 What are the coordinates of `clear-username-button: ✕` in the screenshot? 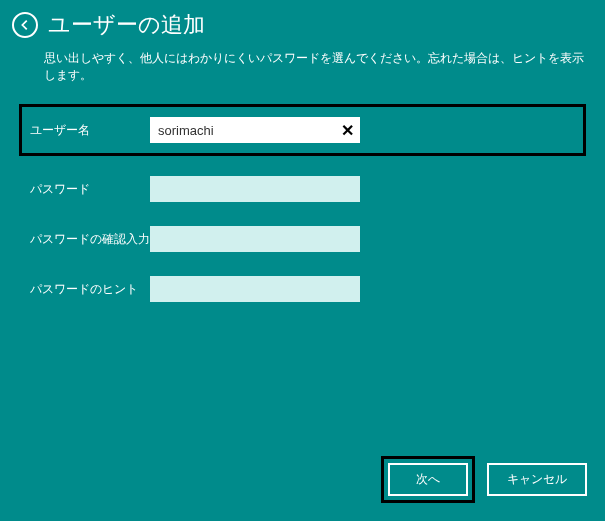 It's located at (347, 130).